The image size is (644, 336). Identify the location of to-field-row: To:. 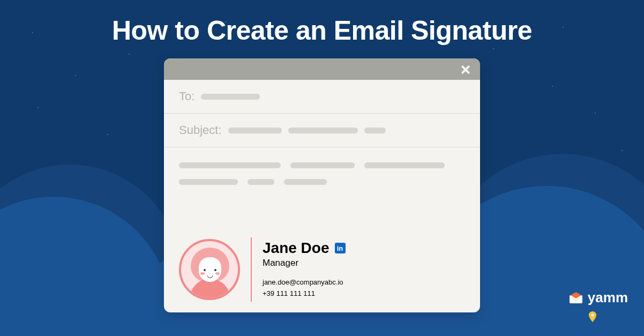
(322, 96).